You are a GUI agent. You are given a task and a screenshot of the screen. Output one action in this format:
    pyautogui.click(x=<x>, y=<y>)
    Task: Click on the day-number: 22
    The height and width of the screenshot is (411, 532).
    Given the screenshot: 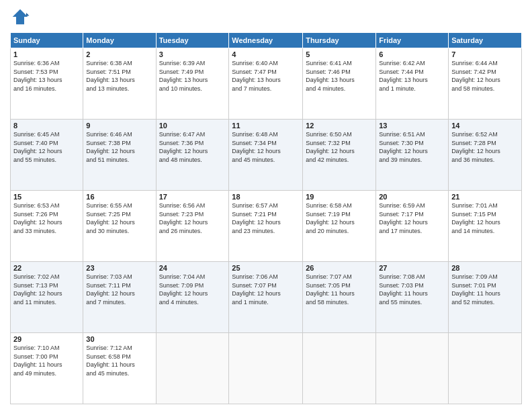 What is the action you would take?
    pyautogui.click(x=47, y=268)
    